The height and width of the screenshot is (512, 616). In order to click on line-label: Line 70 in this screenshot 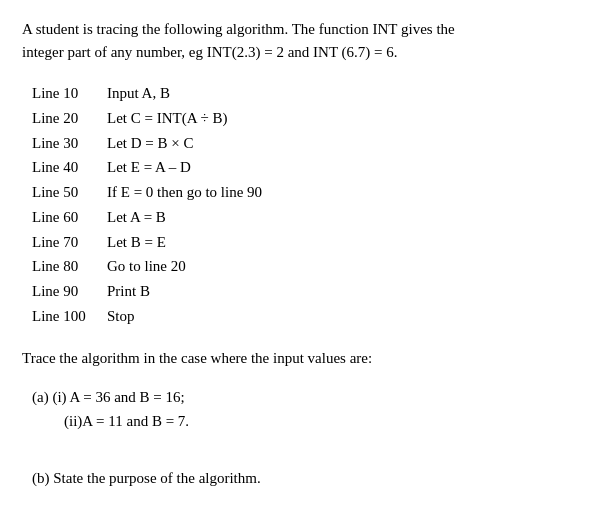, I will do `click(70, 242)`.